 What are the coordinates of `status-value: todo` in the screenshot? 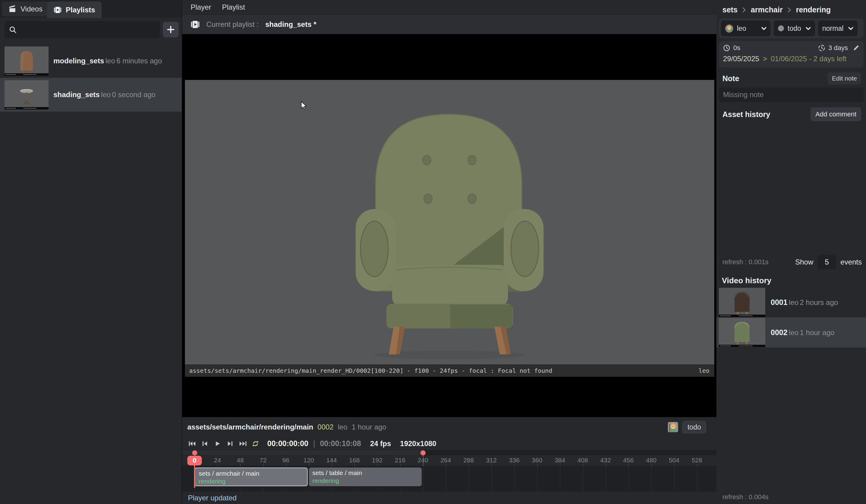 It's located at (795, 29).